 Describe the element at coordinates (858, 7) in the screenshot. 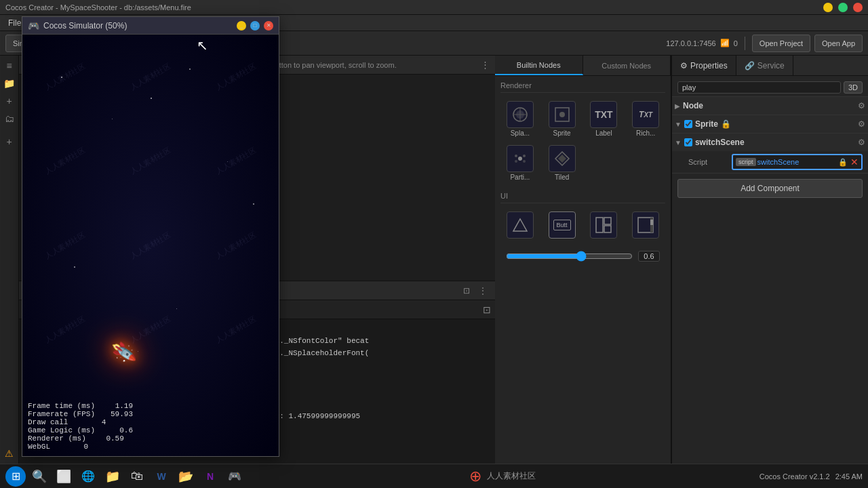

I see `close-btn` at that location.